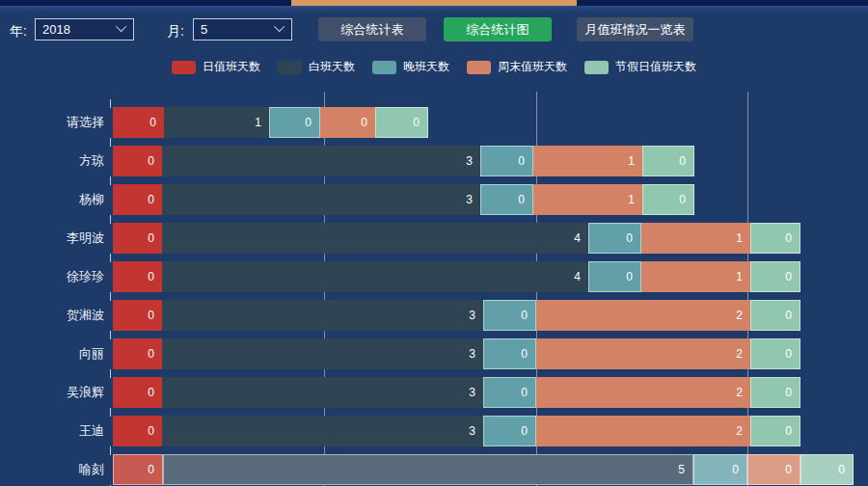 The image size is (868, 486). I want to click on bar-row: 04010, so click(457, 238).